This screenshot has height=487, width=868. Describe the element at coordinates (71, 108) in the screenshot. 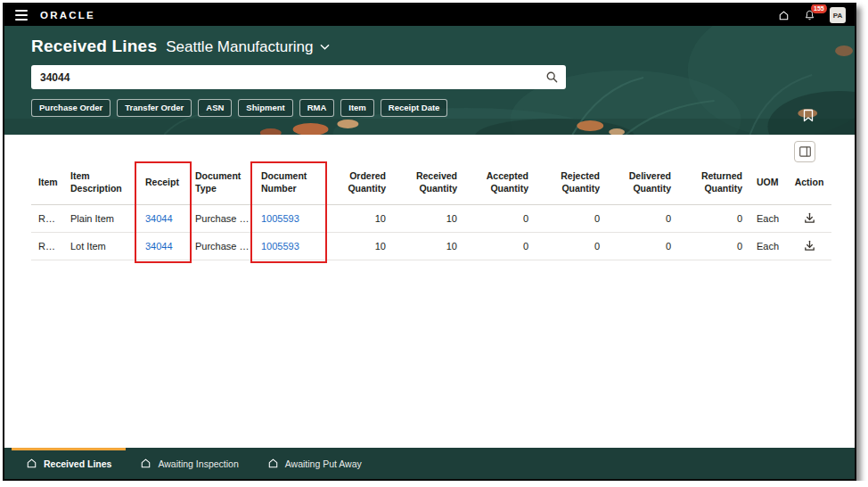

I see `filter-chip-purchase-order: Purchase Order` at that location.